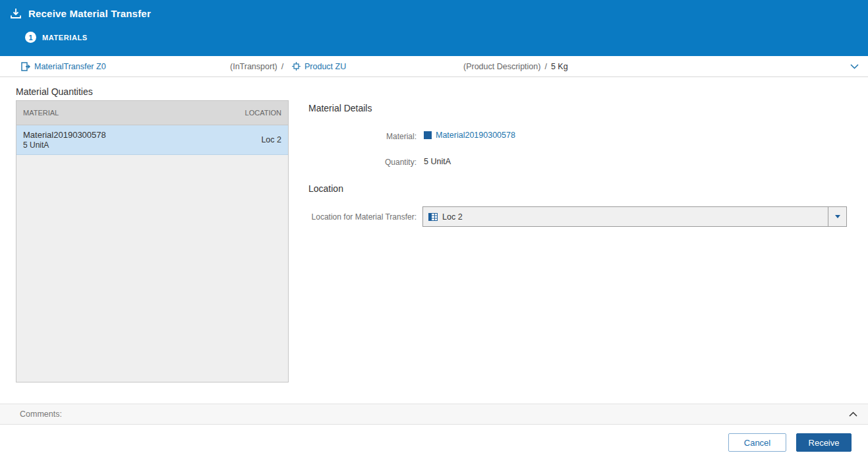 Image resolution: width=868 pixels, height=457 pixels. I want to click on transport-status: (InTransport), so click(254, 67).